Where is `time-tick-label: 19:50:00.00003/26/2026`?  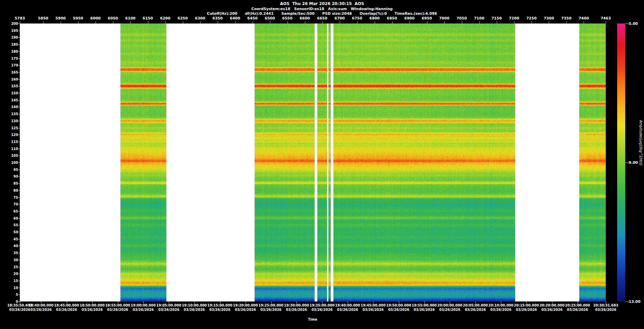 time-tick-label: 19:50:00.00003/26/2026 is located at coordinates (398, 308).